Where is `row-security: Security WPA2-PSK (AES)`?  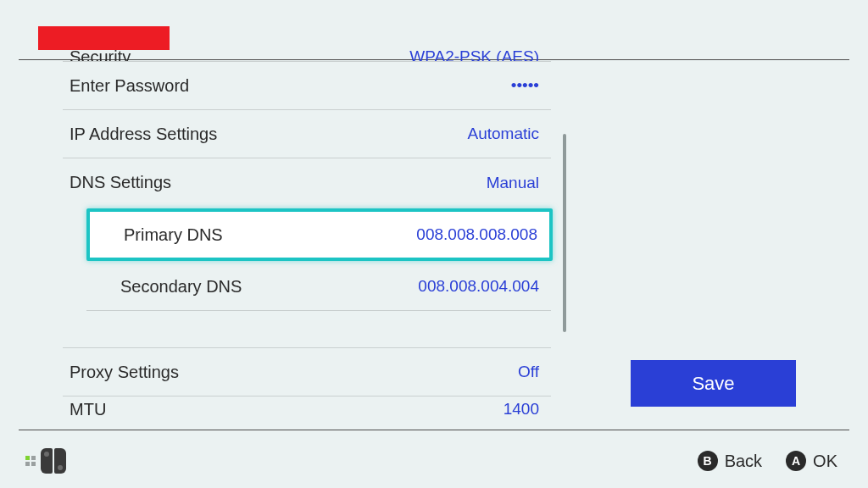
row-security: Security WPA2-PSK (AES) is located at coordinates (307, 54).